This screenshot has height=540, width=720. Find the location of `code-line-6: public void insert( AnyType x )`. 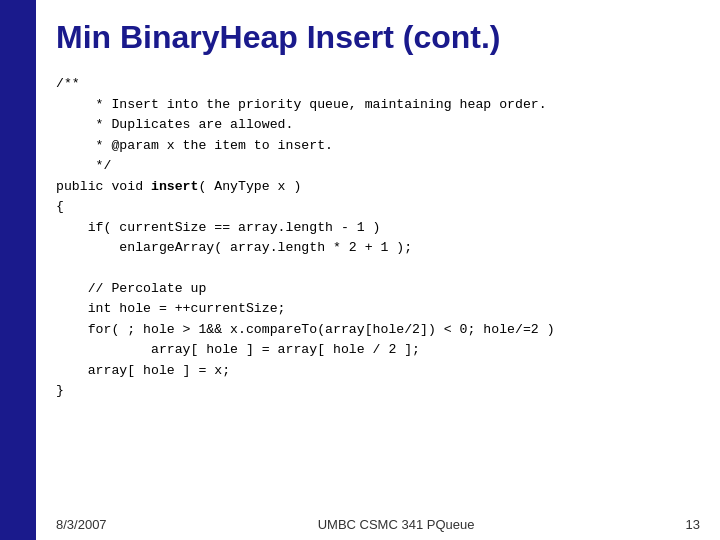

code-line-6: public void insert( AnyType x ) is located at coordinates (178, 186).